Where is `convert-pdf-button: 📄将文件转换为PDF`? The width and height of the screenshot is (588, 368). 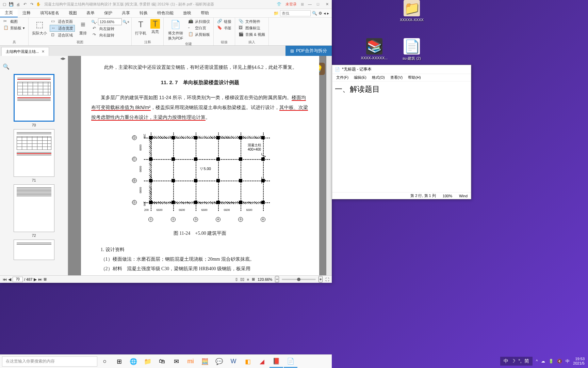
convert-pdf-button: 📄将文件转换为PDF is located at coordinates (176, 30).